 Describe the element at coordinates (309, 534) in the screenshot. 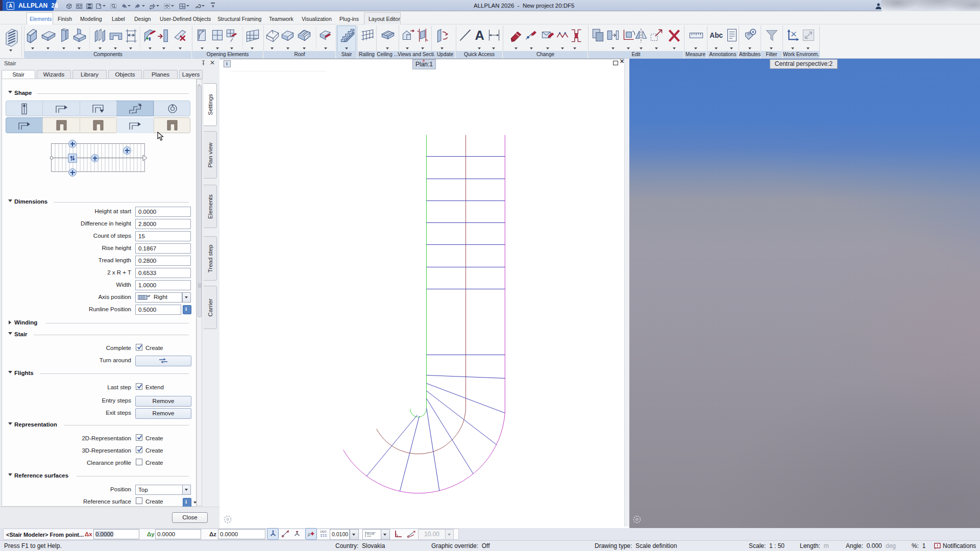

I see `svg-text: μ` at that location.